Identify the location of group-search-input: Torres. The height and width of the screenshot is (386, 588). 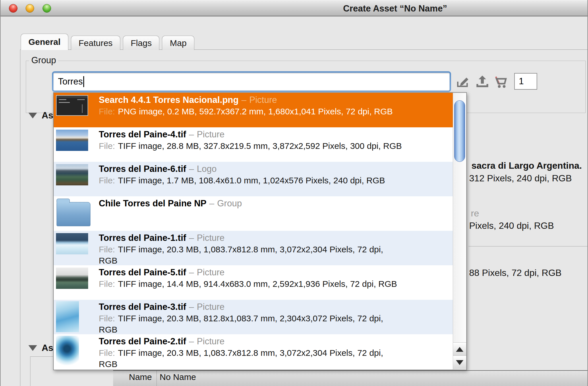
(252, 82).